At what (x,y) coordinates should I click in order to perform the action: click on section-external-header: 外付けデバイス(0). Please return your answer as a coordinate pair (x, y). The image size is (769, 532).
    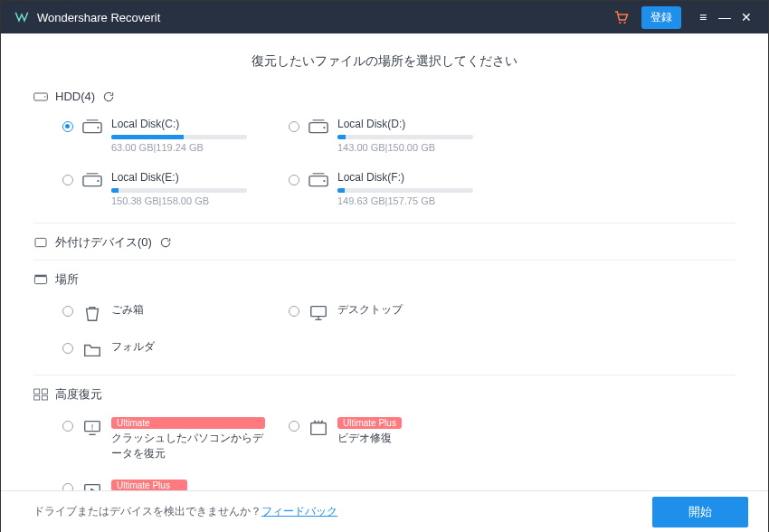
    Looking at the image, I should click on (384, 242).